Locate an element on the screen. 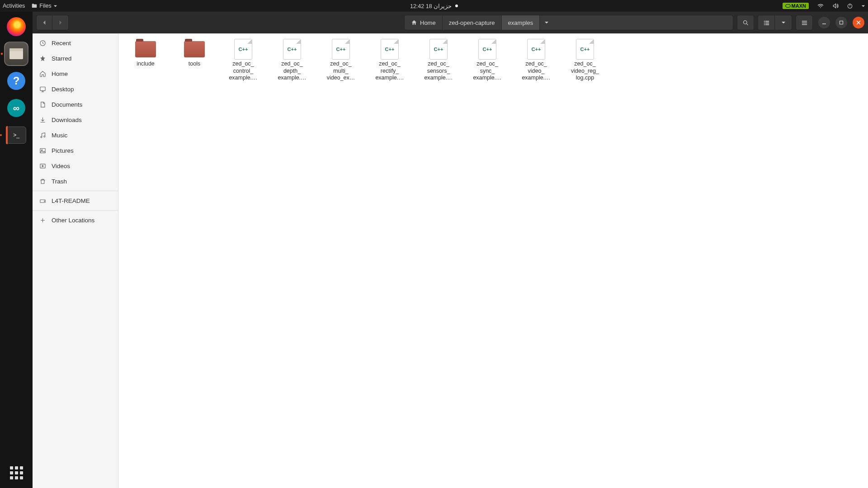 This screenshot has width=868, height=488. sidebar-item-downloads: Downloads is located at coordinates (75, 120).